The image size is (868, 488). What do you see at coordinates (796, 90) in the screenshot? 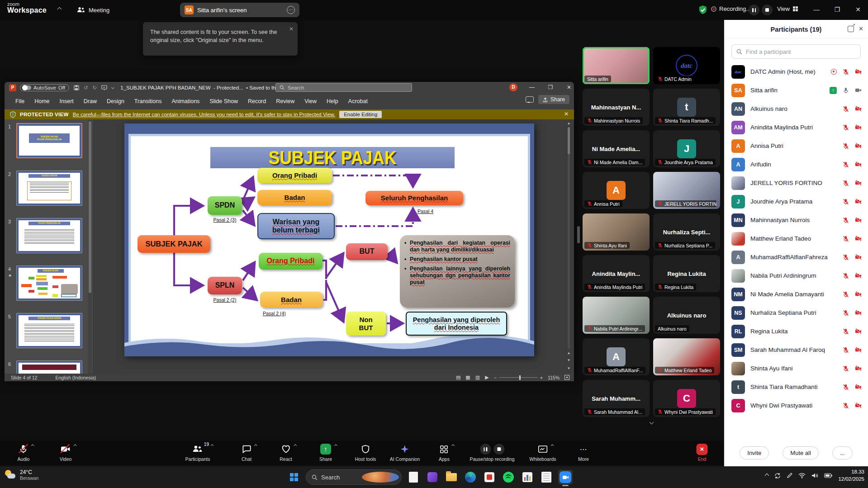
I see `participant-row: SA Sitta arifin ↑` at bounding box center [796, 90].